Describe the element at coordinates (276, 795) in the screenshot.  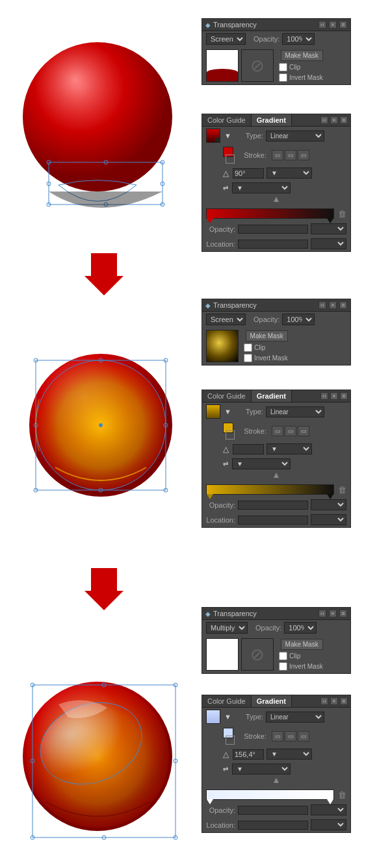
I see `grad-bar-container-3: 🗑` at that location.